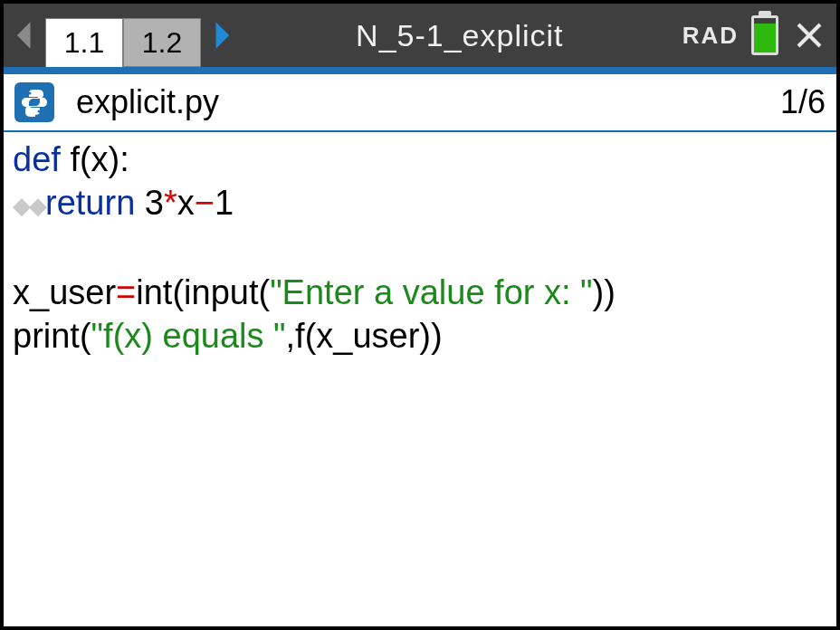 This screenshot has height=630, width=840. What do you see at coordinates (301, 336) in the screenshot?
I see `call-f: f` at bounding box center [301, 336].